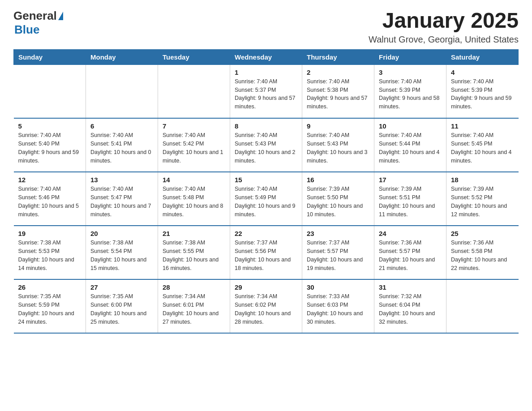 This screenshot has width=532, height=411. What do you see at coordinates (266, 306) in the screenshot?
I see `calendar-week-row: 26Sunrise: 7:35 AM Sunset: 5:59 PM Dayli…` at bounding box center [266, 306].